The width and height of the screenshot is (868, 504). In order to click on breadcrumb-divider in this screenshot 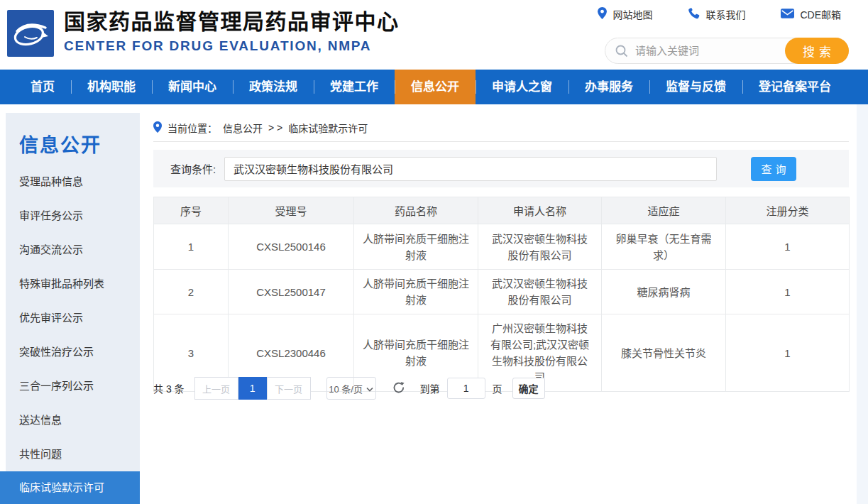, I will do `click(501, 142)`.